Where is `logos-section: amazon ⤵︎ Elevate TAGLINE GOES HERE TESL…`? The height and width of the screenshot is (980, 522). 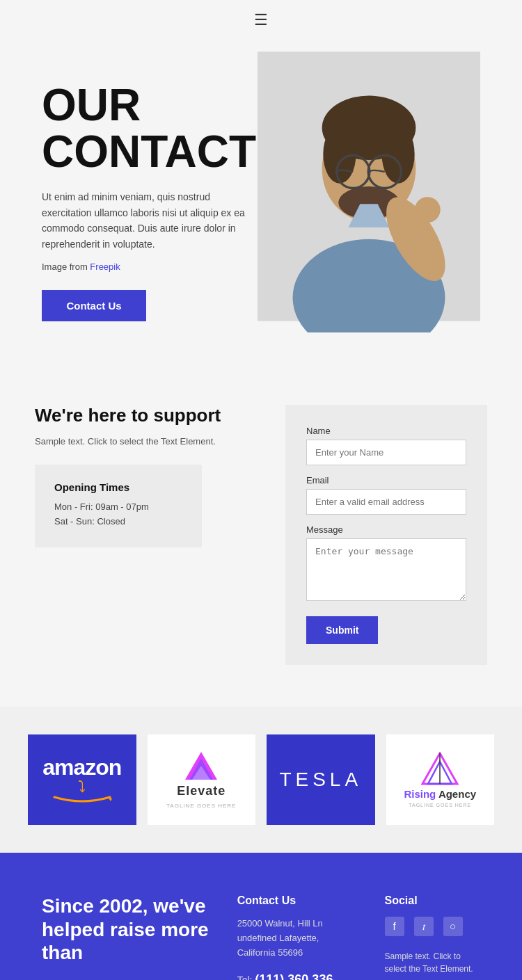
logos-section: amazon ⤵︎ Elevate TAGLINE GOES HERE TESL… is located at coordinates (261, 780).